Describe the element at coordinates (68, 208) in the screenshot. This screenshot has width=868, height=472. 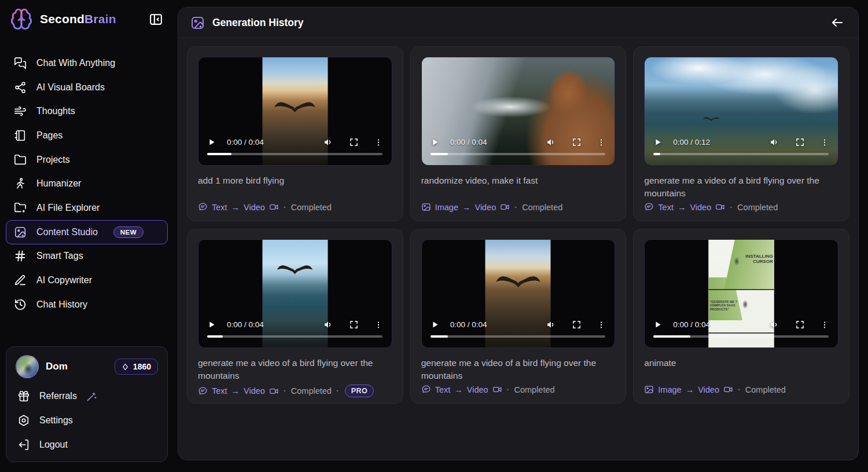
I see `sidebar-item-label: AI File Explorer` at that location.